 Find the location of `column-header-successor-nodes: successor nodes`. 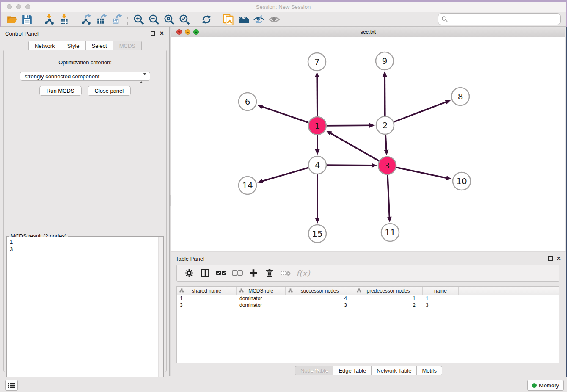

column-header-successor-nodes: successor nodes is located at coordinates (320, 290).